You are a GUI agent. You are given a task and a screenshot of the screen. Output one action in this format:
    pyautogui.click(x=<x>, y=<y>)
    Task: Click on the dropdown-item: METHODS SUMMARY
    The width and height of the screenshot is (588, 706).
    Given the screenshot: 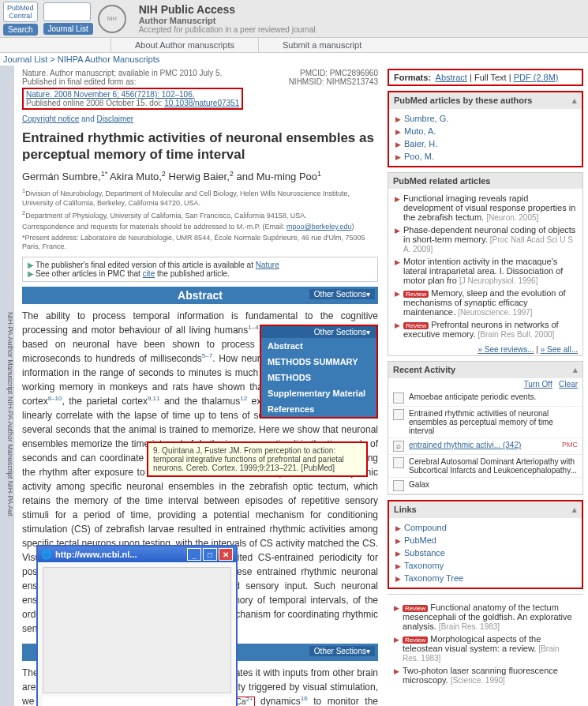 What is the action you would take?
    pyautogui.click(x=319, y=362)
    